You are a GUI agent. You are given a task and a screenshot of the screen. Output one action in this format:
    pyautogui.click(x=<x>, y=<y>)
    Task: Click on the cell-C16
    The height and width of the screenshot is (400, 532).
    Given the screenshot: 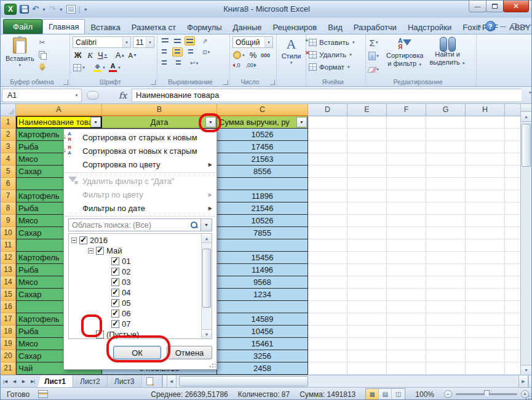 What is the action you would take?
    pyautogui.click(x=263, y=307)
    